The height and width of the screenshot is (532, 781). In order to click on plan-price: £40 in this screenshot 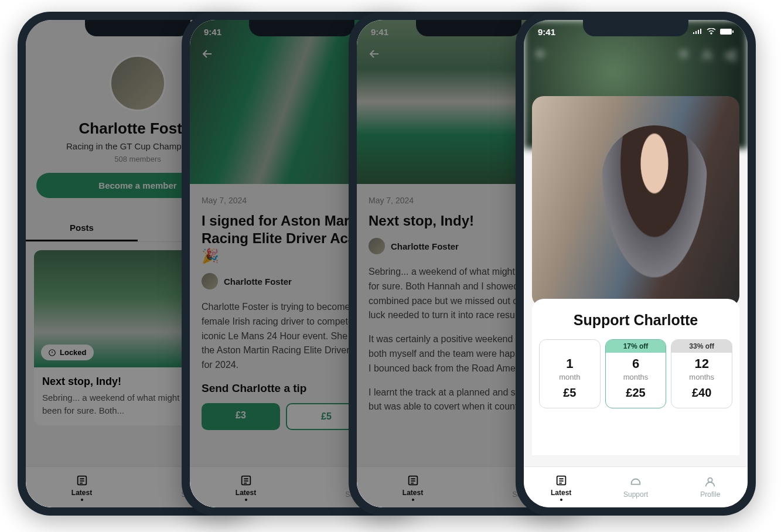, I will do `click(702, 393)`.